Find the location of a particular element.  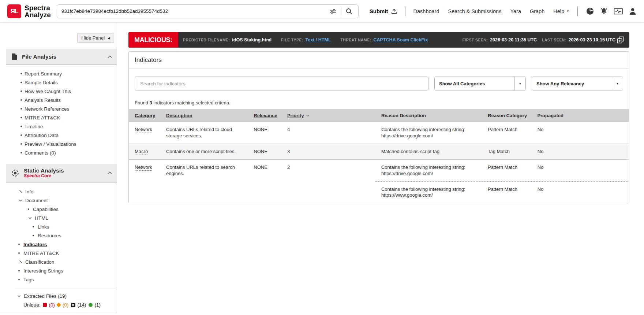

banner-field-value: 2026-03-20 11:35 UTC is located at coordinates (513, 40).